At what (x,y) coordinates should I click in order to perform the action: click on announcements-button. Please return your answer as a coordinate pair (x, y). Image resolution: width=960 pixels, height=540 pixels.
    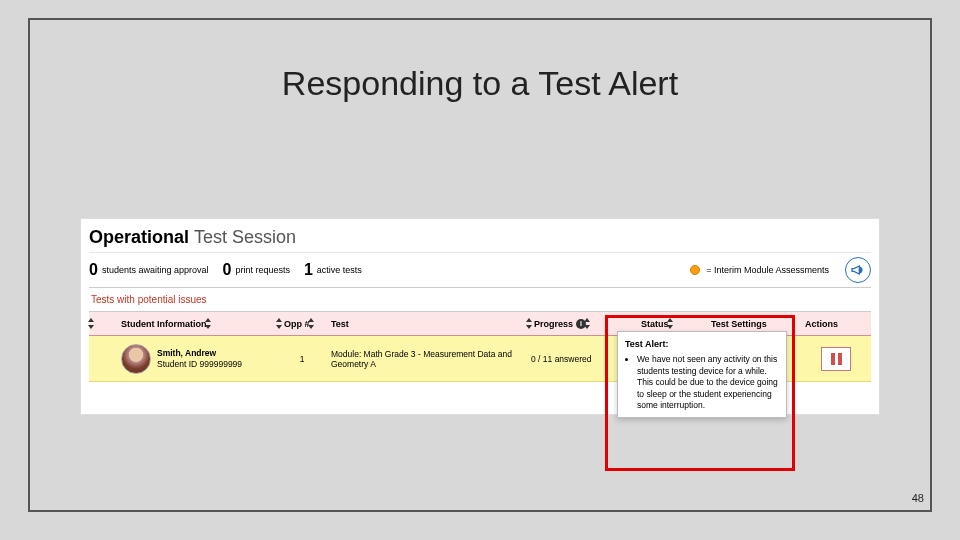
    Looking at the image, I should click on (858, 270).